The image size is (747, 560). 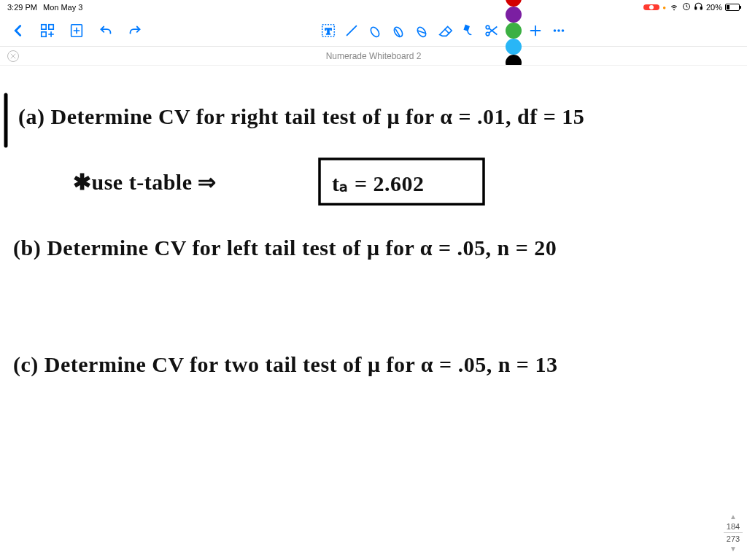 What do you see at coordinates (285, 248) in the screenshot?
I see `handwriting-line-b: (b) Determine CV for left tail test of μ…` at bounding box center [285, 248].